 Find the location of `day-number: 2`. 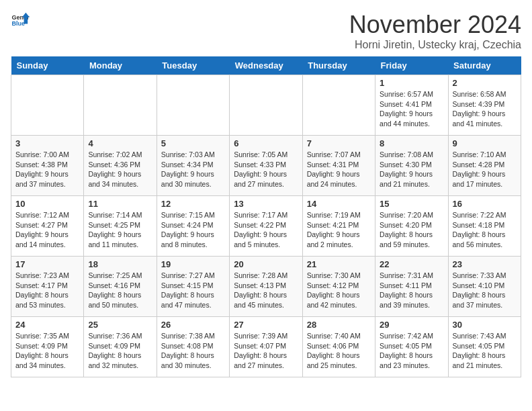

day-number: 2 is located at coordinates (485, 83).